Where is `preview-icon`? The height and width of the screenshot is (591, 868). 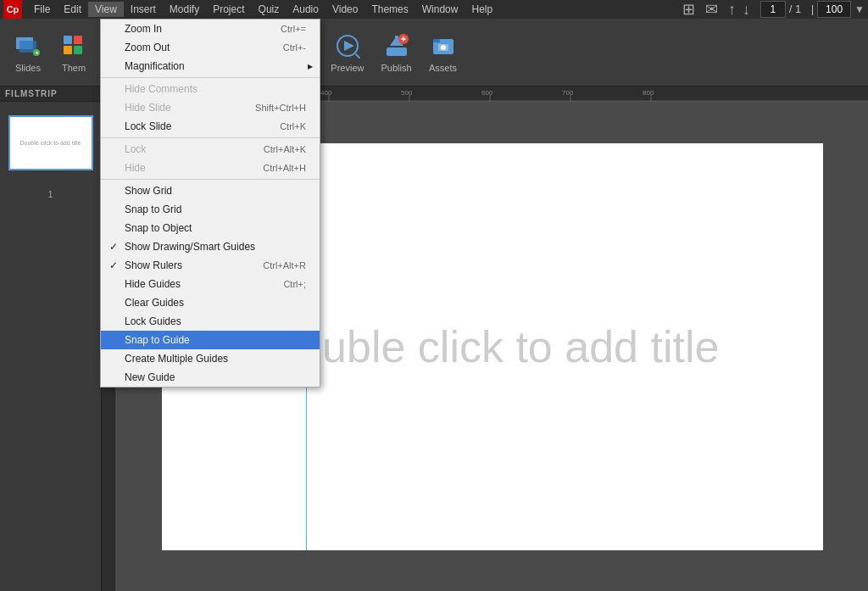
preview-icon is located at coordinates (348, 46).